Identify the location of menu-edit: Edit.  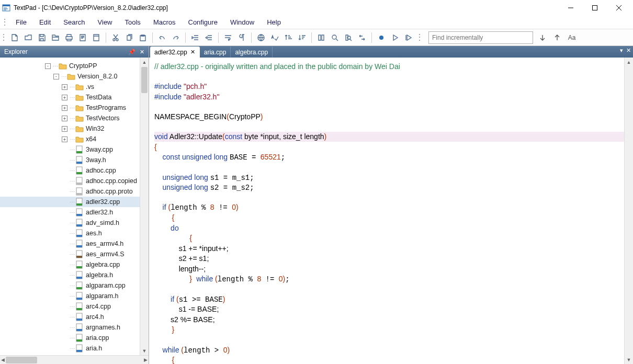
(45, 22).